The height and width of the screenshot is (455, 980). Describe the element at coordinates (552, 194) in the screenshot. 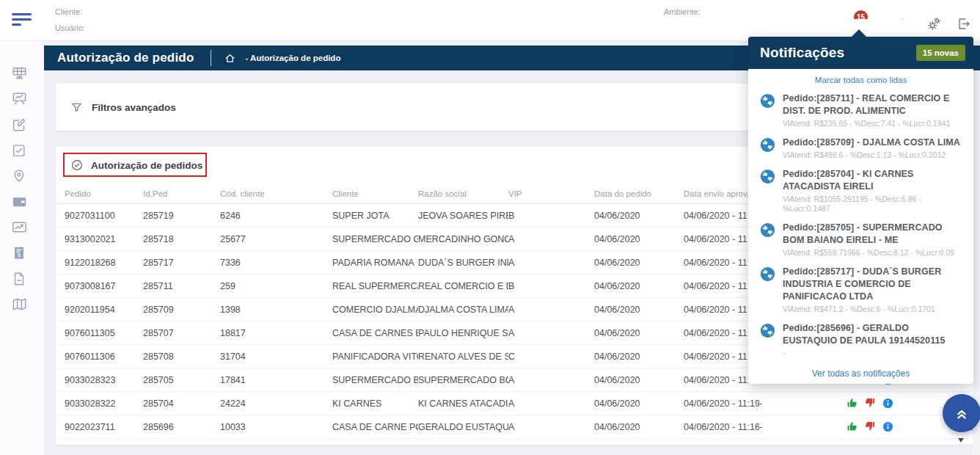

I see `col-vip: VIP` at that location.